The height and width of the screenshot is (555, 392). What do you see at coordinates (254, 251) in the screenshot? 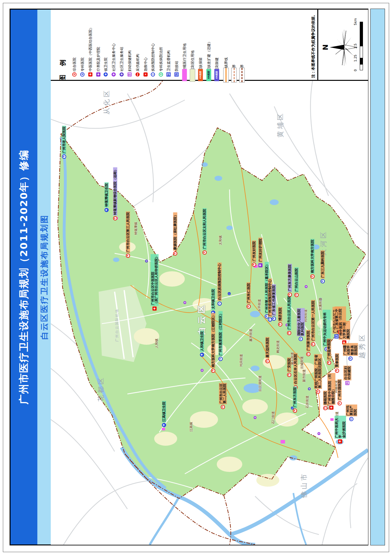
I see `facility-name: 广州友好医院` at bounding box center [254, 251].